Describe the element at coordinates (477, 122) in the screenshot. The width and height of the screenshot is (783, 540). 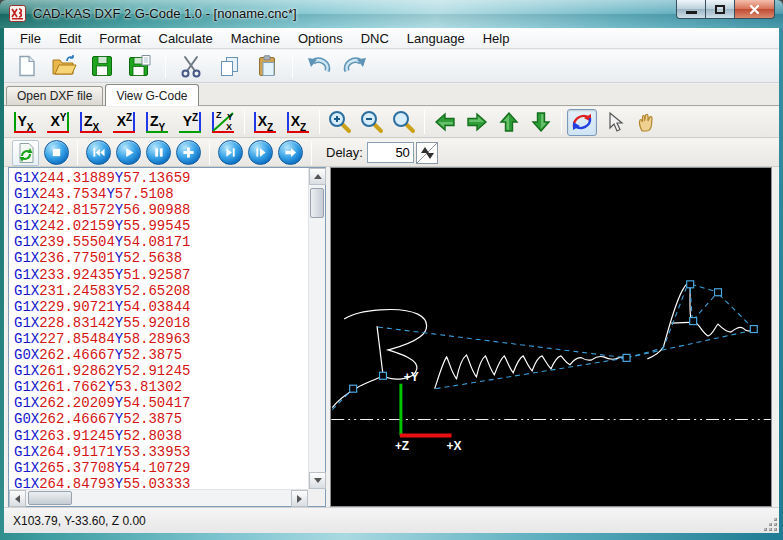
I see `pan-right-button` at that location.